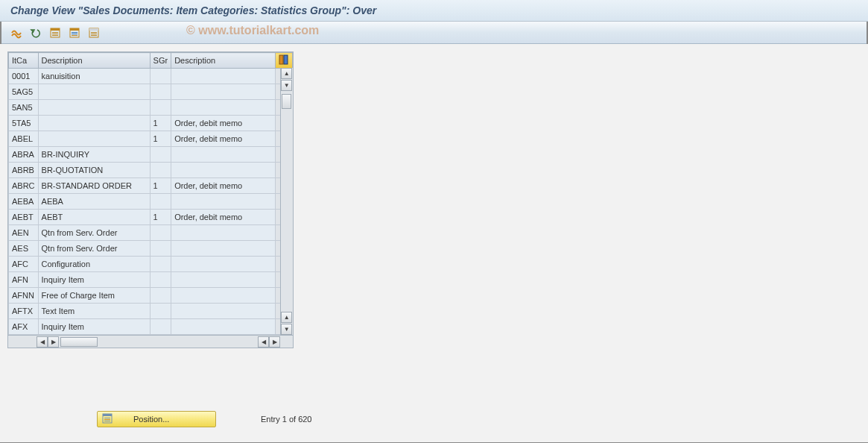  I want to click on hscroll-left-button: ◀, so click(42, 342).